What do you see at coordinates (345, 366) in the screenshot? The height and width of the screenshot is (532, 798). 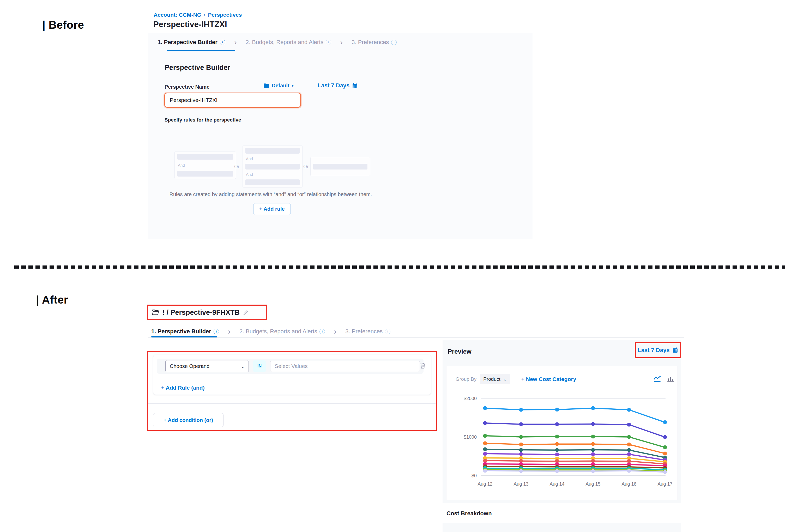 I see `select-values-input` at bounding box center [345, 366].